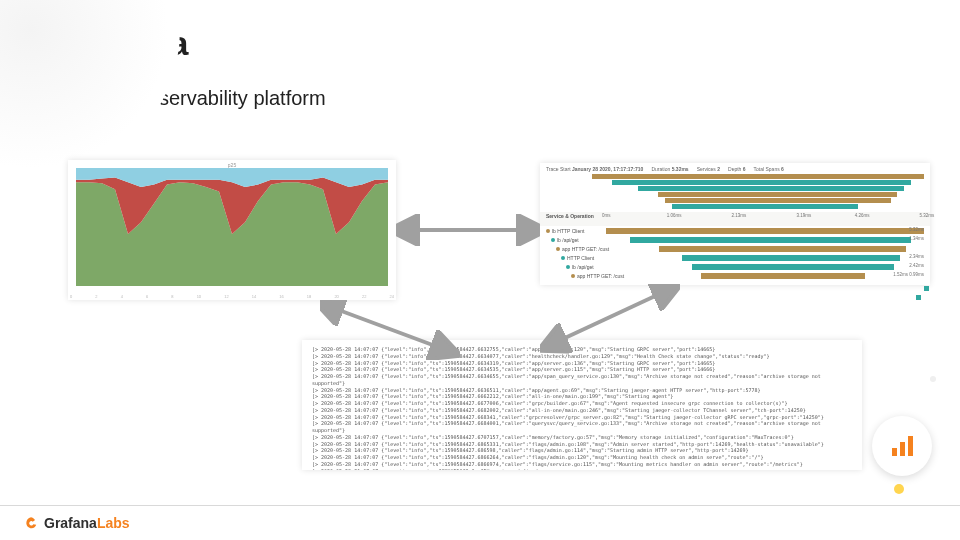  I want to click on trace-row: app HTTP GET: /cust1.52ms 0.99ms, so click(735, 276).